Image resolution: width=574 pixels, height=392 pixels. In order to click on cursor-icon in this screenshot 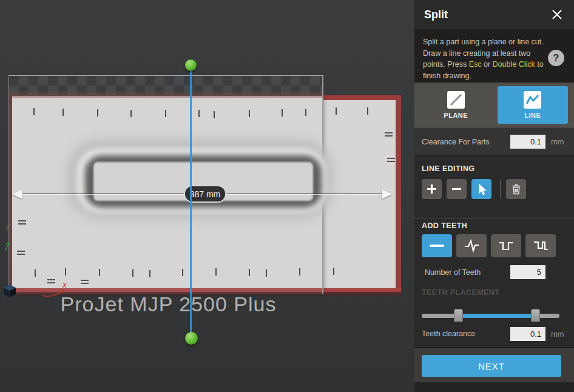, I will do `click(482, 189)`.